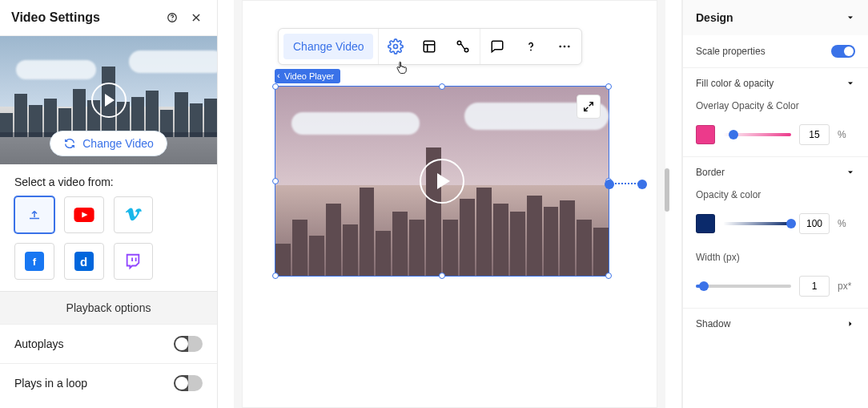  Describe the element at coordinates (109, 100) in the screenshot. I see `play-icon` at that location.